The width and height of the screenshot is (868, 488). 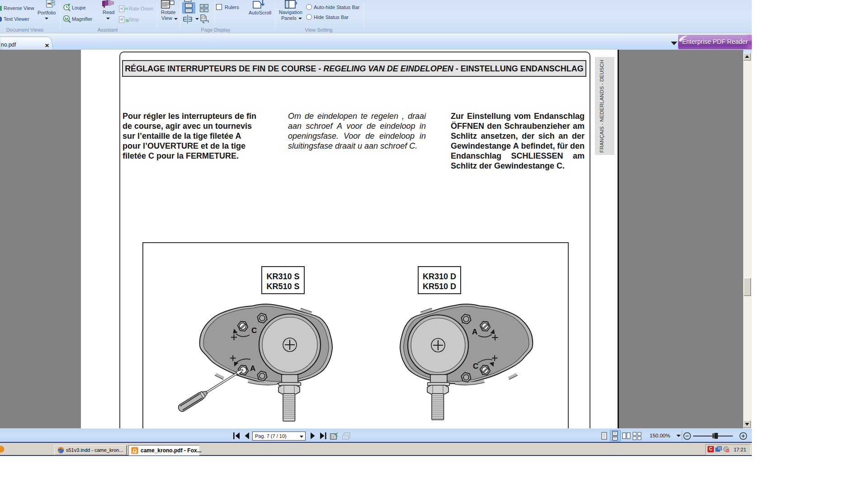 I want to click on svg-text: PDF, so click(x=135, y=452).